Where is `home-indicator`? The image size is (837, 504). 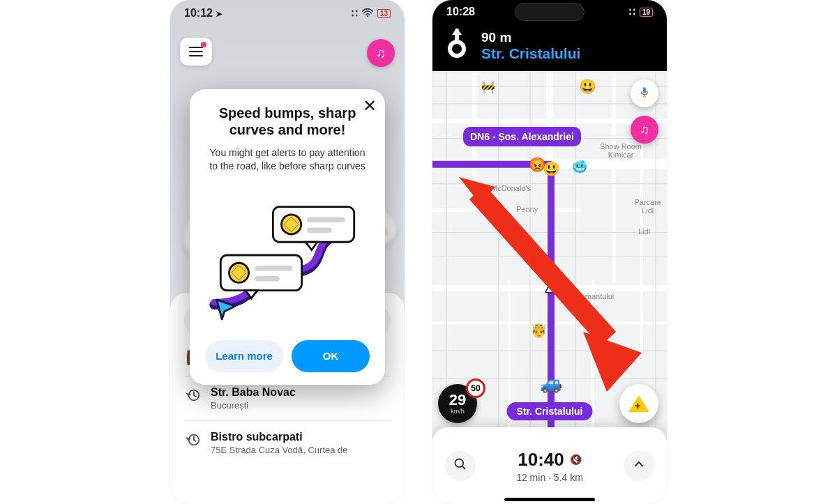
home-indicator is located at coordinates (550, 499).